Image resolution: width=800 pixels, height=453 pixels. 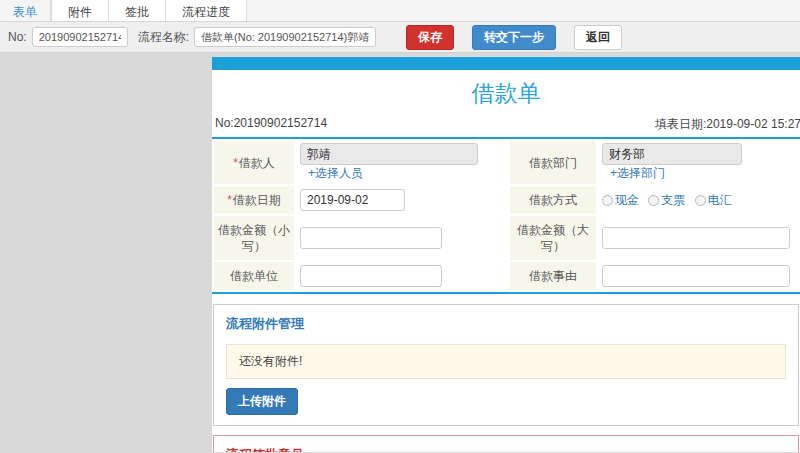 I want to click on unit-value-cell, so click(x=402, y=276).